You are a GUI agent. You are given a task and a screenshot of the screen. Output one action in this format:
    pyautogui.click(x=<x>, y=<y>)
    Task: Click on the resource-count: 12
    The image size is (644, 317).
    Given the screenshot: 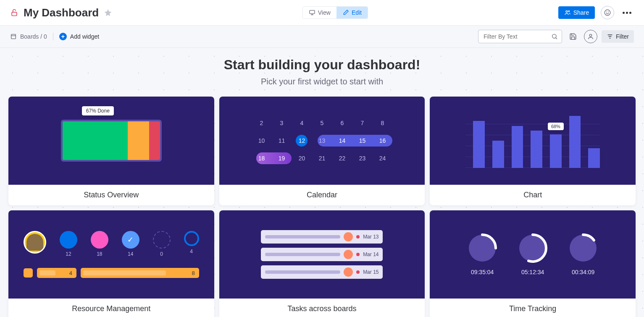 What is the action you would take?
    pyautogui.click(x=68, y=254)
    